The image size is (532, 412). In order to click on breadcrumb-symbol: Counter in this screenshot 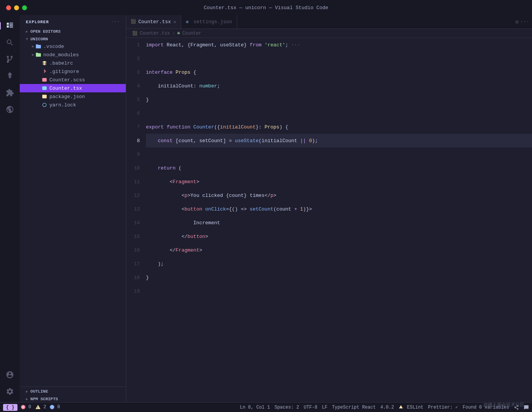, I will do `click(192, 33)`.